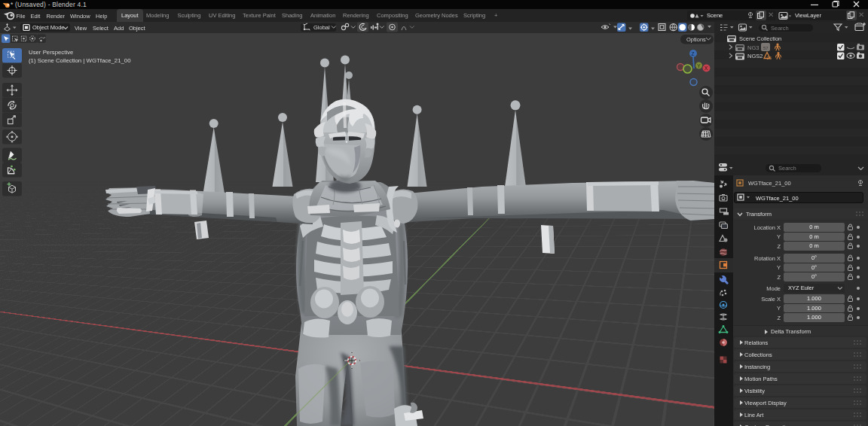  I want to click on svg-text: Y, so click(699, 66).